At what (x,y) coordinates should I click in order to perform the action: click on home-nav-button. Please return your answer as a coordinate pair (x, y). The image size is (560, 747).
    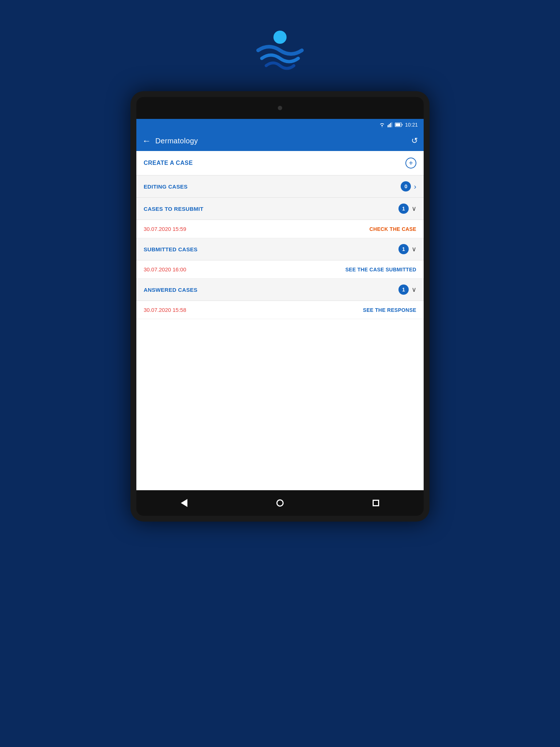
    Looking at the image, I should click on (280, 503).